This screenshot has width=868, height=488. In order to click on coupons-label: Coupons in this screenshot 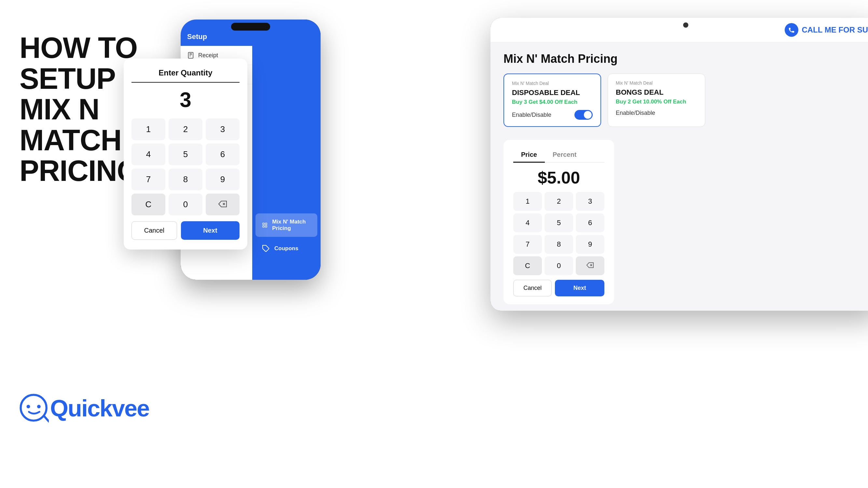, I will do `click(286, 249)`.